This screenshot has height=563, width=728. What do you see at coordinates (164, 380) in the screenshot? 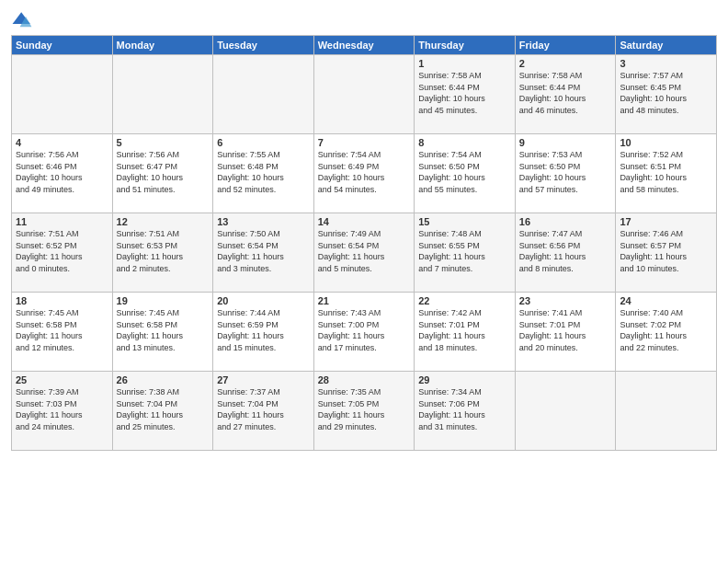
I see `day-number: 26` at bounding box center [164, 380].